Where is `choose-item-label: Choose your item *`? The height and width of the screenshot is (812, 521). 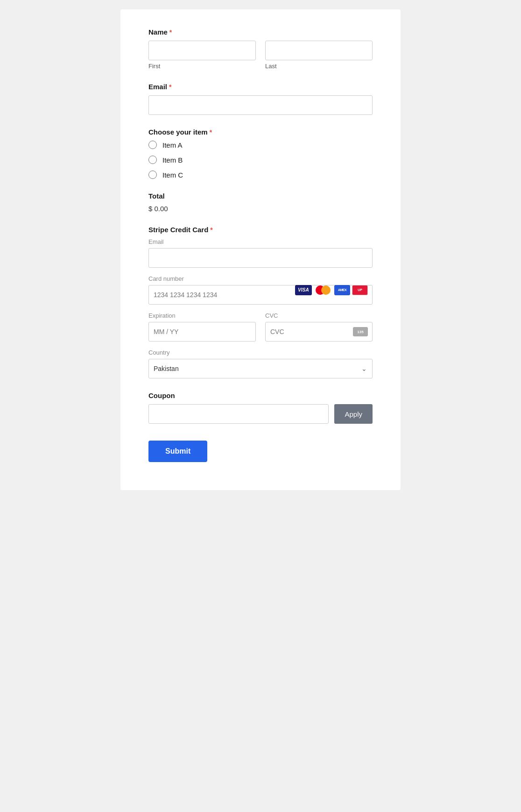 choose-item-label: Choose your item * is located at coordinates (260, 132).